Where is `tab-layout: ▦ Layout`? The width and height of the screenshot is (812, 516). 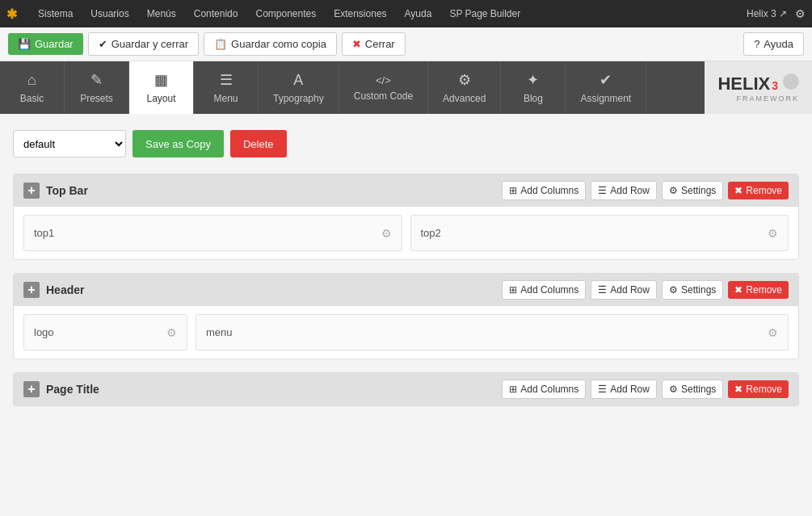
tab-layout: ▦ Layout is located at coordinates (162, 87).